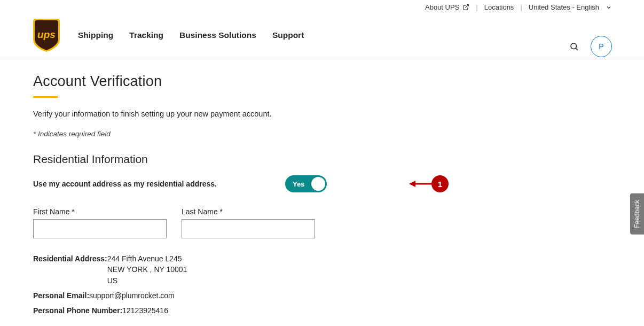 The image size is (644, 326). What do you see at coordinates (440, 184) in the screenshot?
I see `annotation-badge: 1` at bounding box center [440, 184].